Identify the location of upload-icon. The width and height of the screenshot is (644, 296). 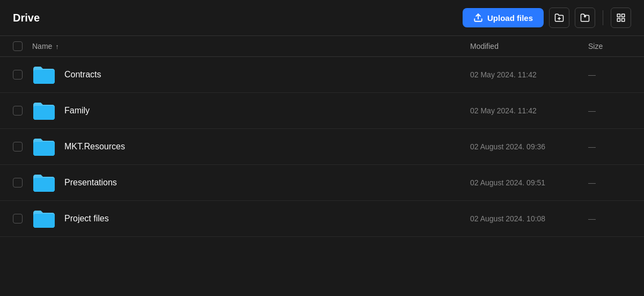
(478, 18).